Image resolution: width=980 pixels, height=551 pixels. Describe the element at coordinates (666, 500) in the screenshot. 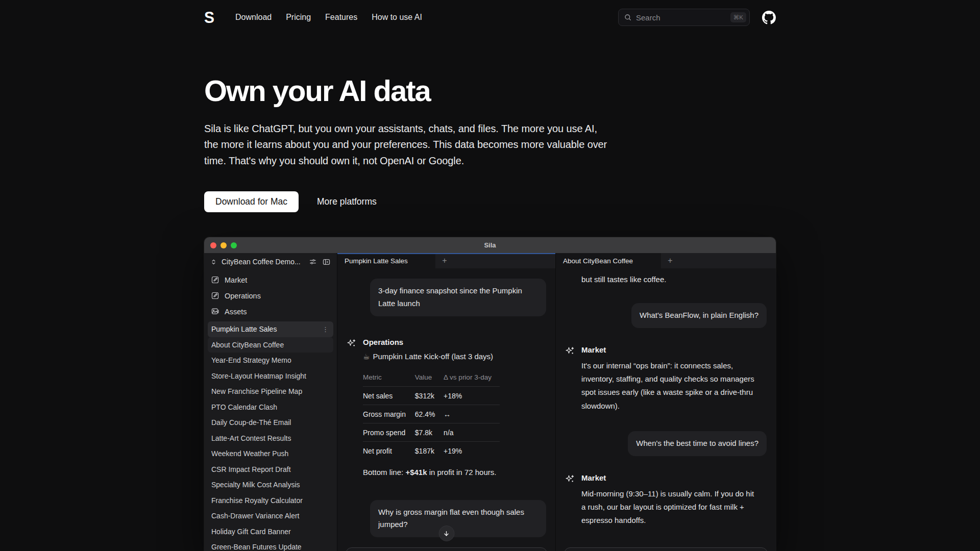

I see `assistant-message: Market Mid-morning (9:30–11) is usually …` at that location.